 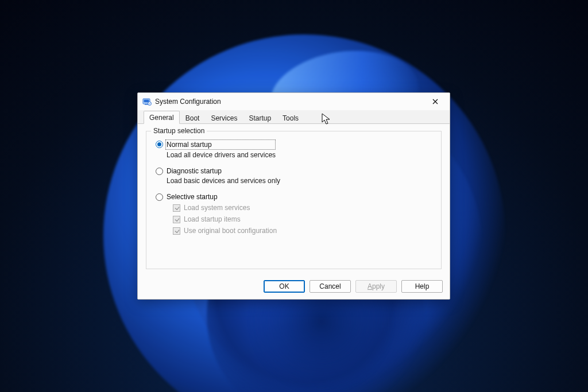 I want to click on checkbox-use-original-boot-config: Use original boot configuration, so click(x=303, y=231).